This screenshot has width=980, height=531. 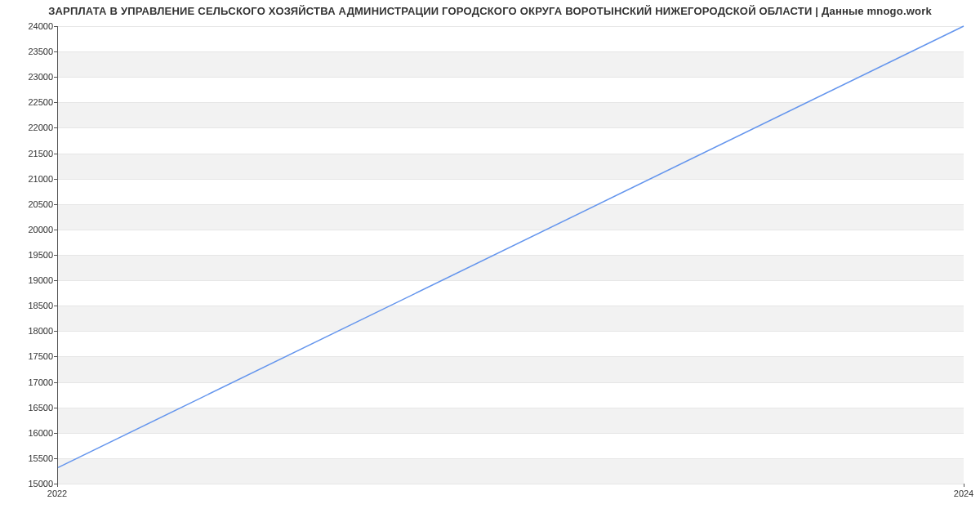 What do you see at coordinates (31, 127) in the screenshot?
I see `y-tick-label: 22000` at bounding box center [31, 127].